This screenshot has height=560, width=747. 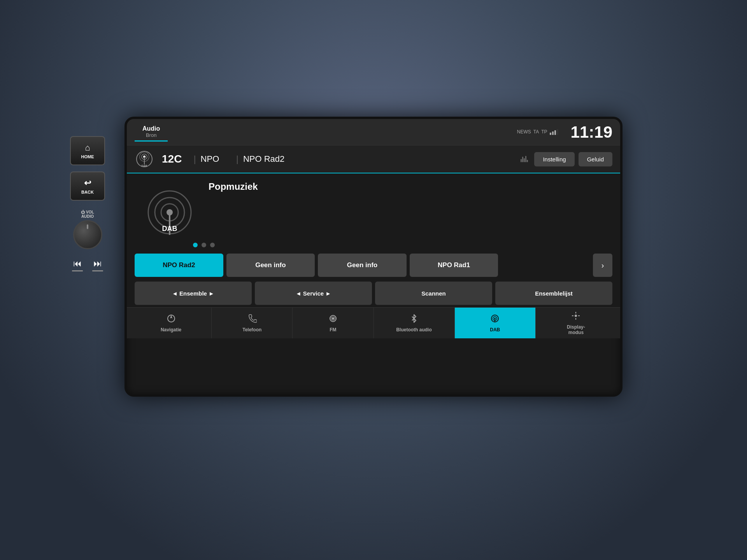 I want to click on preset-next-button: ›, so click(x=603, y=265).